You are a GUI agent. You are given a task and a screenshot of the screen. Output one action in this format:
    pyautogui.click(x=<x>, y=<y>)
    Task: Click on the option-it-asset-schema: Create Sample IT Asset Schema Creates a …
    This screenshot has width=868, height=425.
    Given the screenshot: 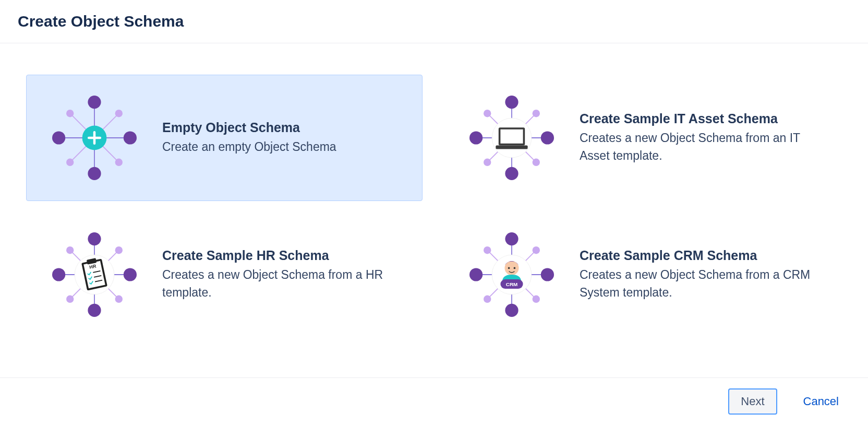 What is the action you would take?
    pyautogui.click(x=642, y=138)
    